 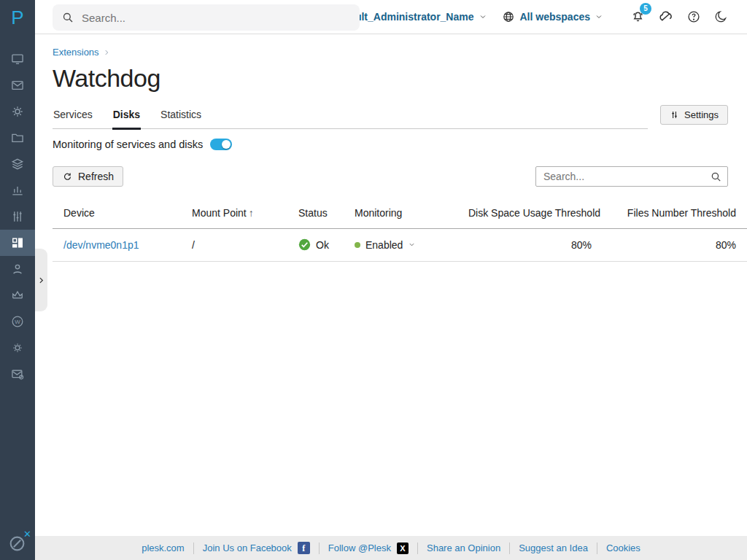 What do you see at coordinates (623, 548) in the screenshot?
I see `footer-link-cookies: Cookies` at bounding box center [623, 548].